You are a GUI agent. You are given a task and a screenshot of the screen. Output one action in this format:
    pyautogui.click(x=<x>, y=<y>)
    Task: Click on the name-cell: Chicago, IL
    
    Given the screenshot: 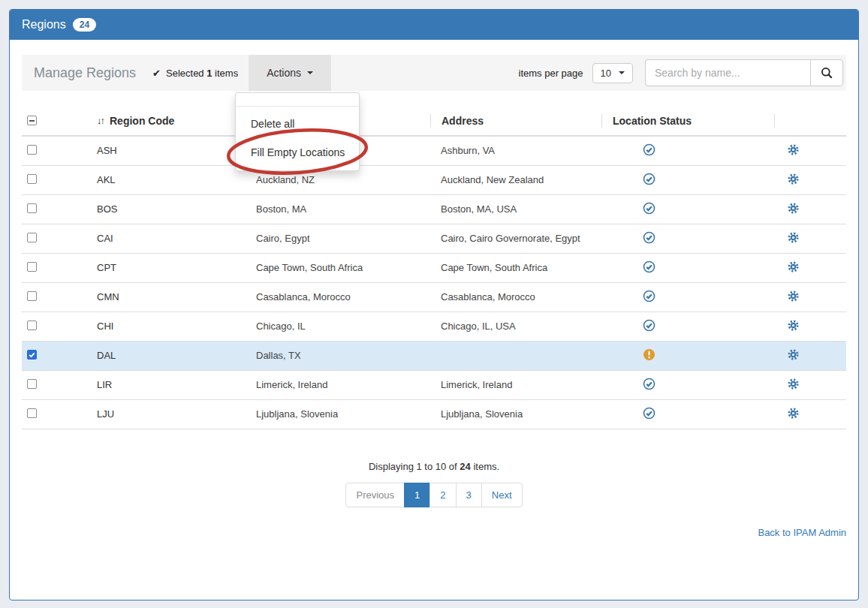 What is the action you would take?
    pyautogui.click(x=338, y=326)
    